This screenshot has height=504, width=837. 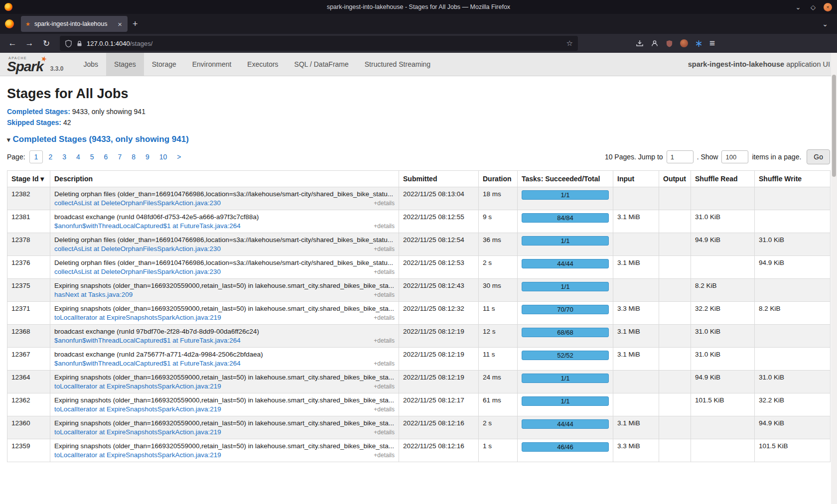 What do you see at coordinates (57, 70) in the screenshot?
I see `spark-version: 3.3.0` at bounding box center [57, 70].